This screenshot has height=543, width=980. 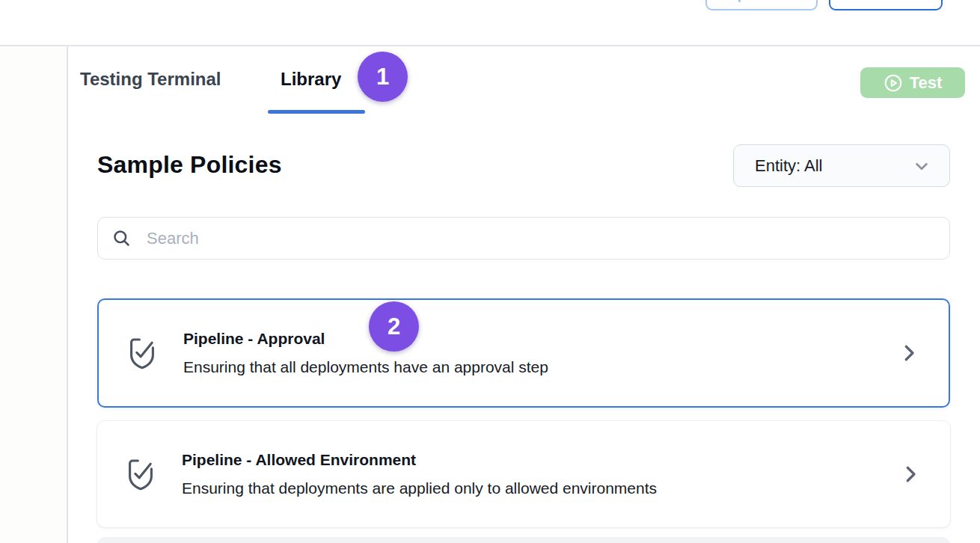 What do you see at coordinates (316, 112) in the screenshot?
I see `active-tab-indicator` at bounding box center [316, 112].